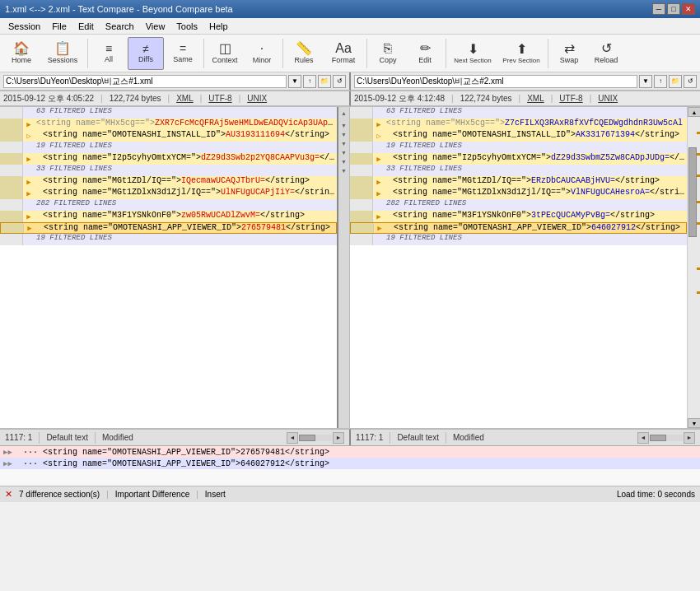 The width and height of the screenshot is (700, 591). Describe the element at coordinates (145, 81) in the screenshot. I see `left-path-input` at that location.